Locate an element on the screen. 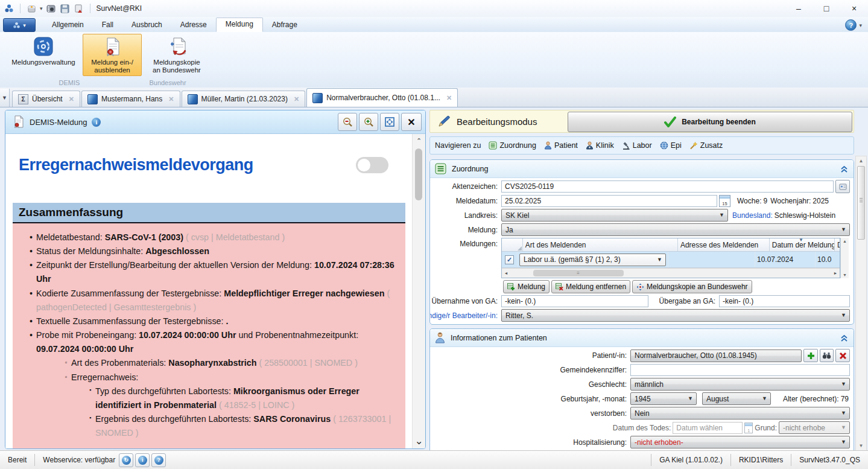 The width and height of the screenshot is (868, 469). tab-normalverbraucher: Normalverbraucher, Otto (01.08.1... ✕ is located at coordinates (382, 98).